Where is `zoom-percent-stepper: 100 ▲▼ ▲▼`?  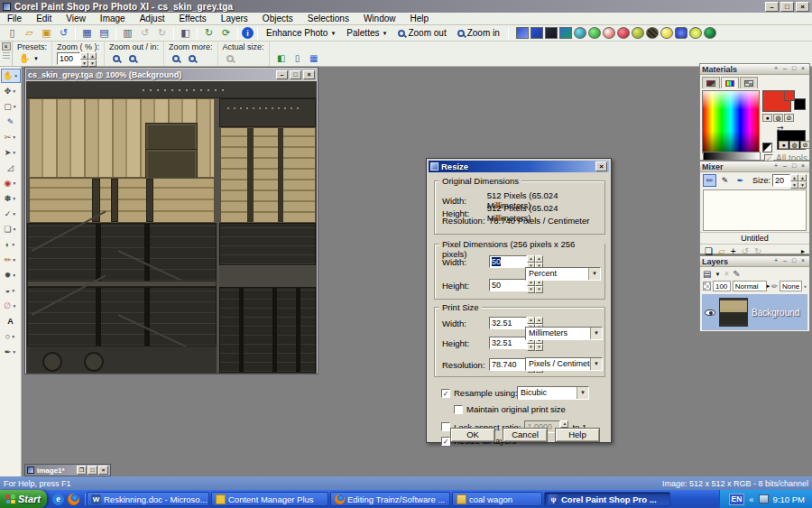 zoom-percent-stepper: 100 ▲▼ ▲▼ is located at coordinates (77, 59).